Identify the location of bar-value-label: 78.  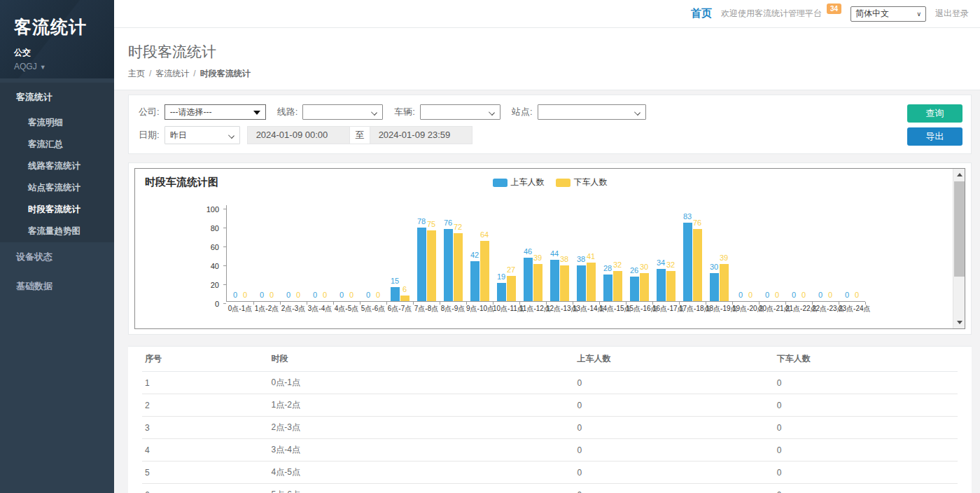
(421, 221).